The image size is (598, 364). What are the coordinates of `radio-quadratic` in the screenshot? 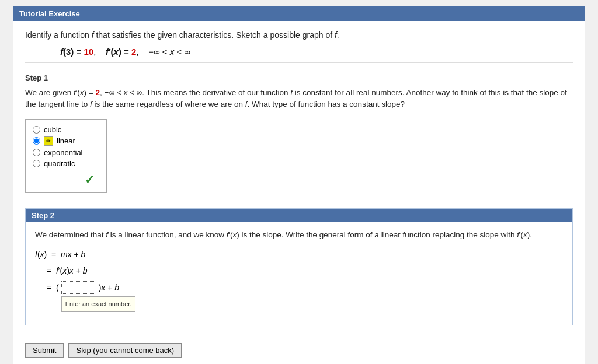 It's located at (36, 163).